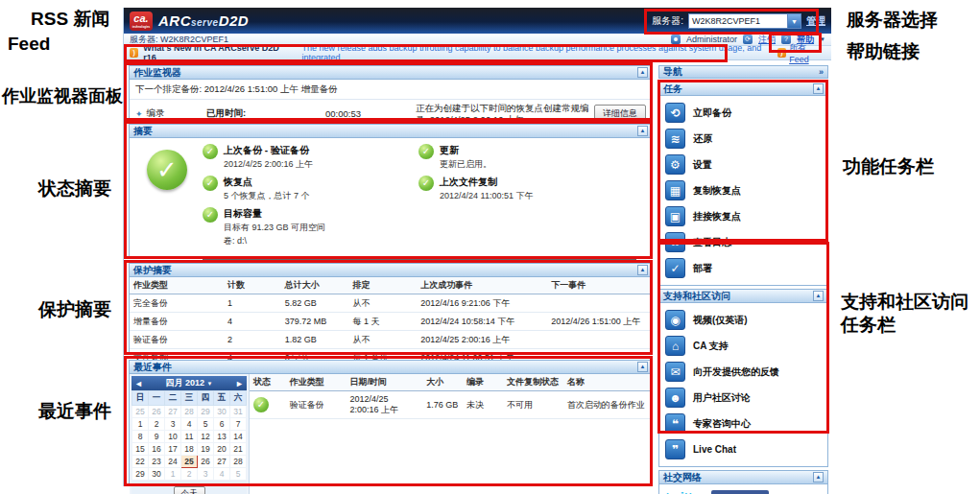 Image resolution: width=980 pixels, height=494 pixels. Describe the element at coordinates (190, 437) in the screenshot. I see `calendar-day: 11` at that location.